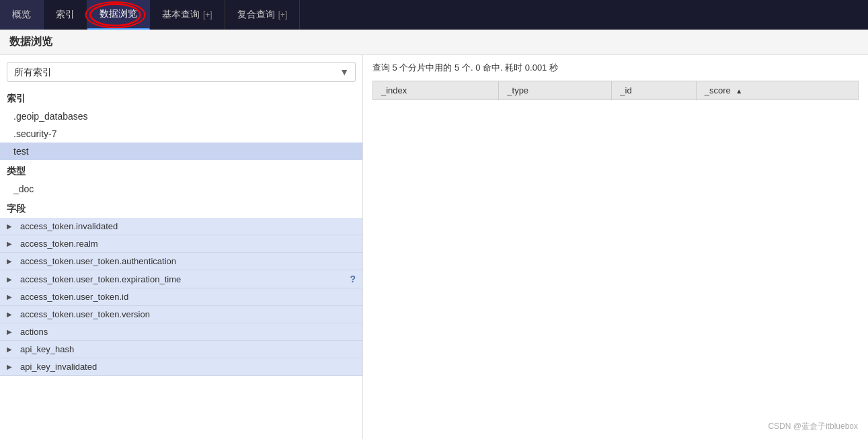 The width and height of the screenshot is (868, 439). What do you see at coordinates (654, 91) in the screenshot?
I see `col-id: _id` at bounding box center [654, 91].